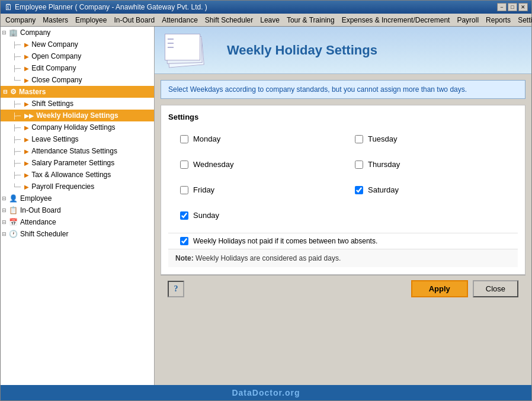  What do you see at coordinates (55, 44) in the screenshot?
I see `sidebar-label-new-company: New Company` at bounding box center [55, 44].